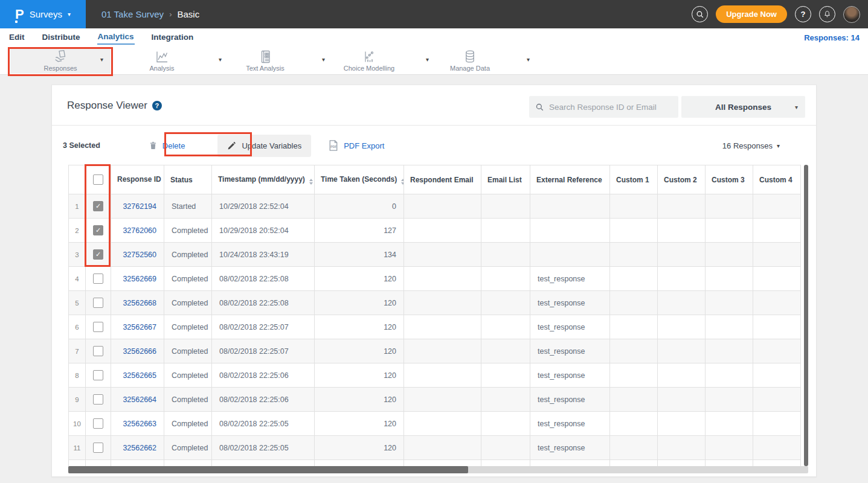 The image size is (868, 483). What do you see at coordinates (832, 37) in the screenshot?
I see `responses-count-label: Responses: 14` at bounding box center [832, 37].